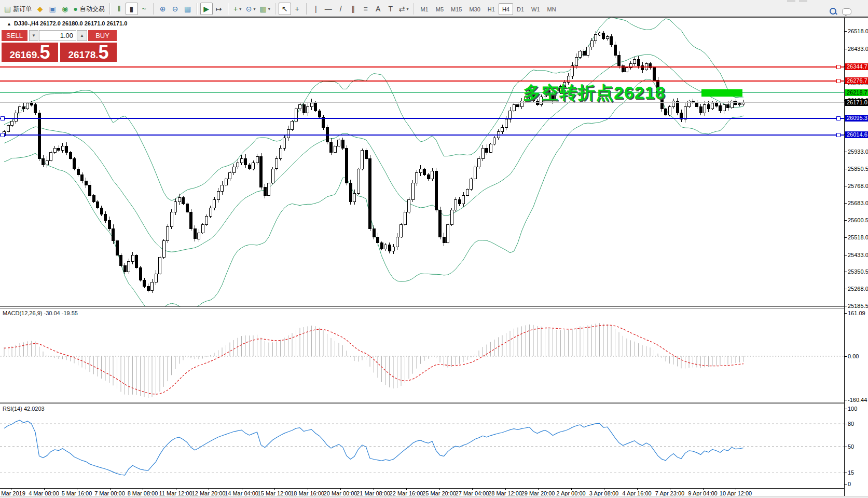 The width and height of the screenshot is (868, 498). Describe the element at coordinates (15, 35) in the screenshot. I see `sell-button: SELL` at that location.